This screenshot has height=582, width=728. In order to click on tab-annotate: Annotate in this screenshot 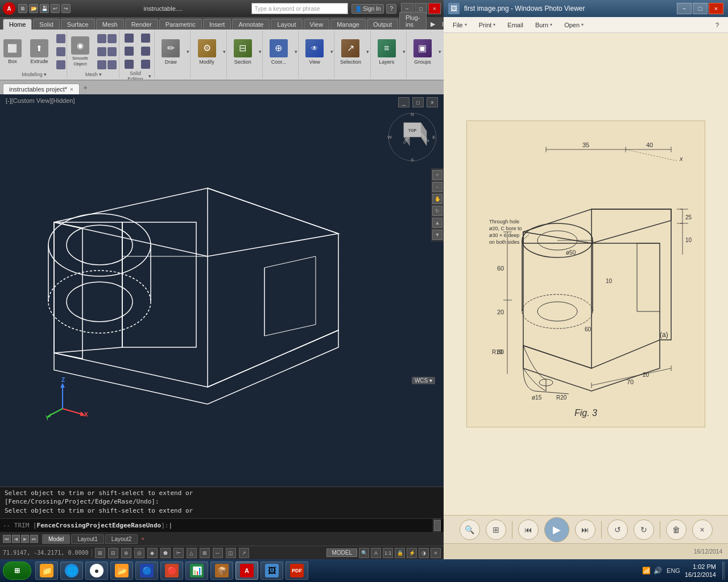, I will do `click(251, 24)`.